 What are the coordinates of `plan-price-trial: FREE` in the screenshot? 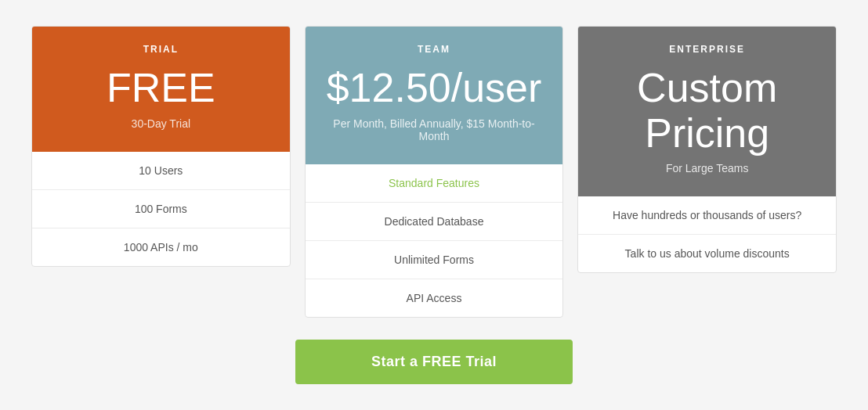 It's located at (161, 88).